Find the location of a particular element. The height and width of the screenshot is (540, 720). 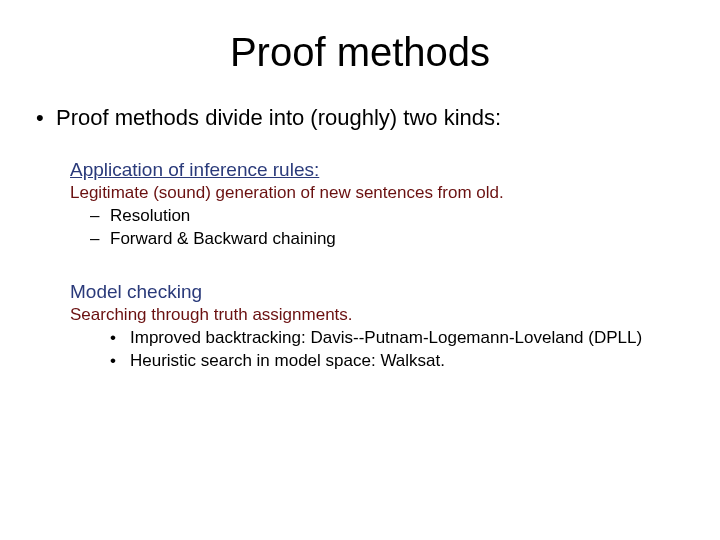

section-heading: Model checking is located at coordinates (380, 292).